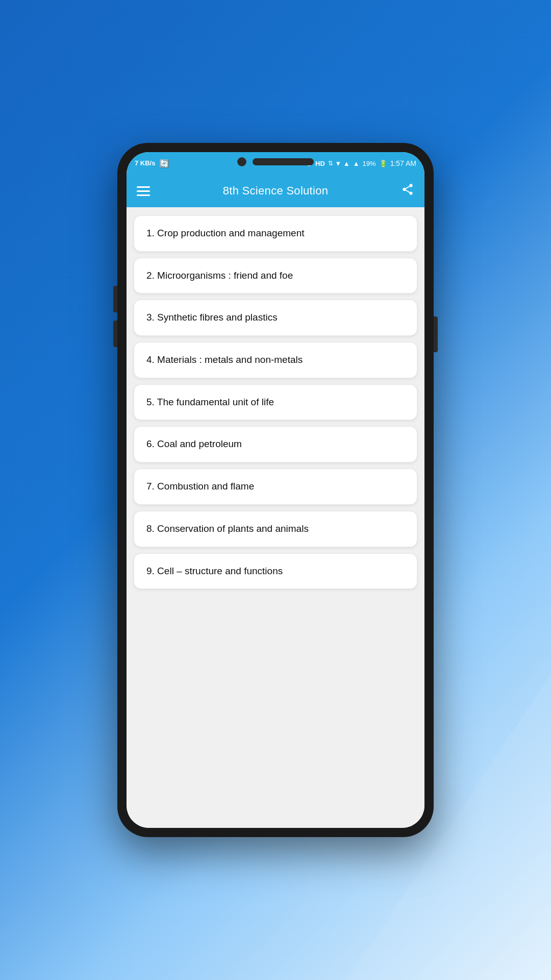  What do you see at coordinates (242, 162) in the screenshot?
I see `camera` at bounding box center [242, 162].